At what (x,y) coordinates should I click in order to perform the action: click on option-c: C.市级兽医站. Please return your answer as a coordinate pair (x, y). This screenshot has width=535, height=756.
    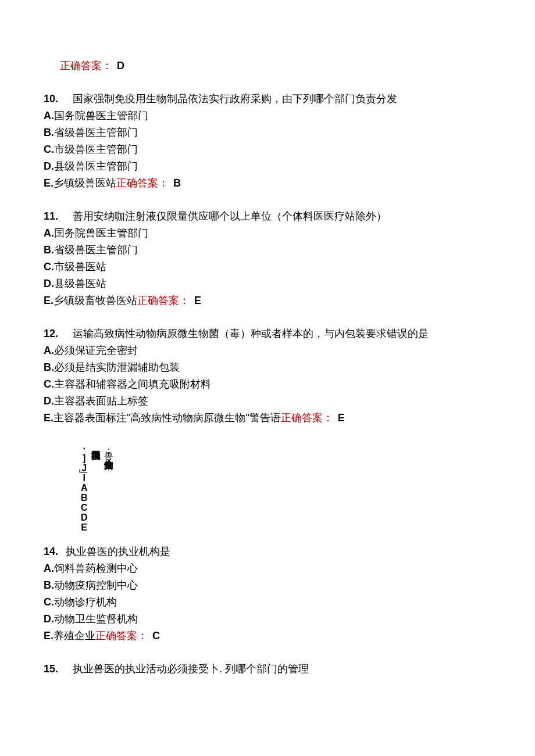
    Looking at the image, I should click on (268, 267).